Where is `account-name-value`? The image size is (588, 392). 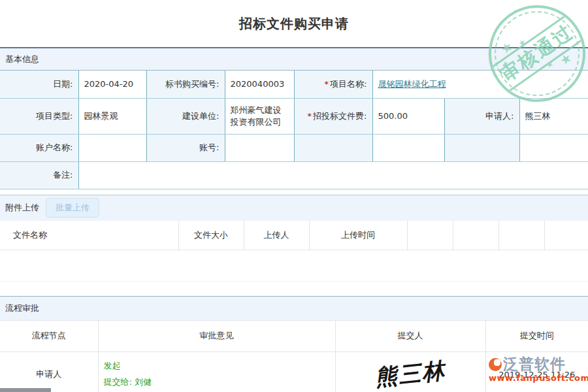
account-name-value is located at coordinates (112, 148).